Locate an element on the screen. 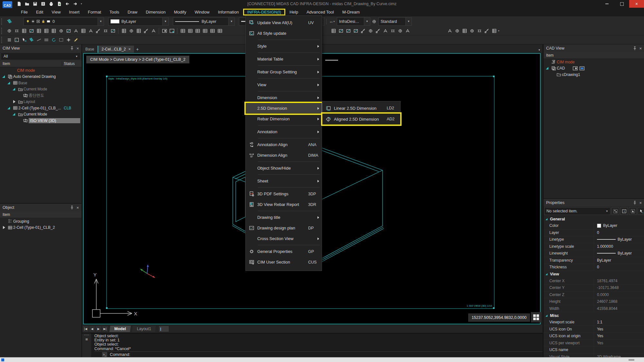 The height and width of the screenshot is (362, 644). property-value: -10171.3648 is located at coordinates (607, 288).